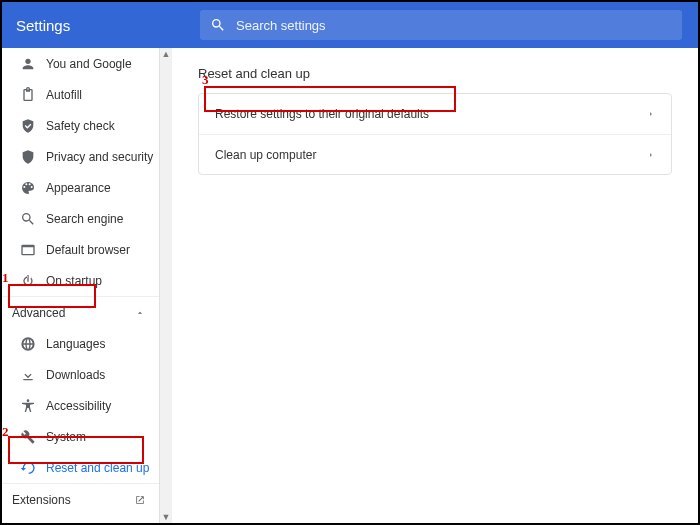  Describe the element at coordinates (435, 114) in the screenshot. I see `row-restore-defaults: Restore settings to their original defau…` at that location.